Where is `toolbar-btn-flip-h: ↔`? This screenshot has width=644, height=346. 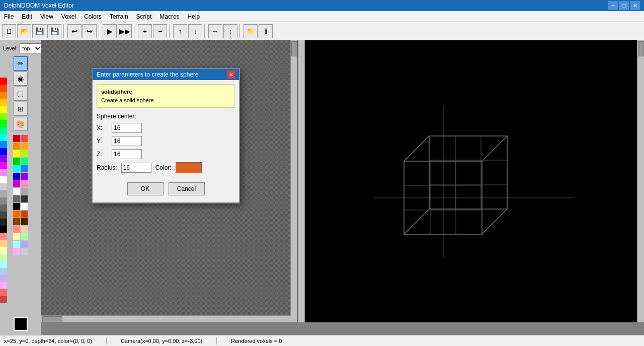
toolbar-btn-flip-h: ↔ is located at coordinates (215, 31).